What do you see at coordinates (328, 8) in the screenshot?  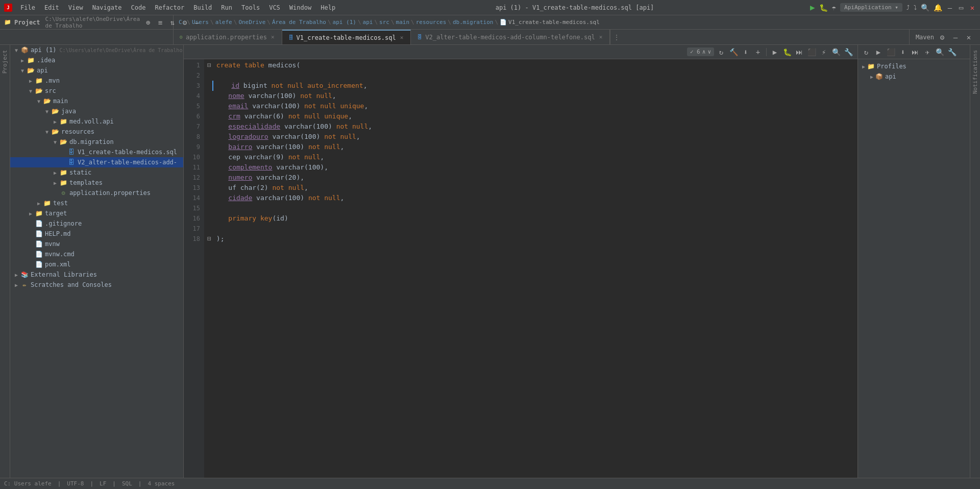 I see `menu-help: Help` at bounding box center [328, 8].